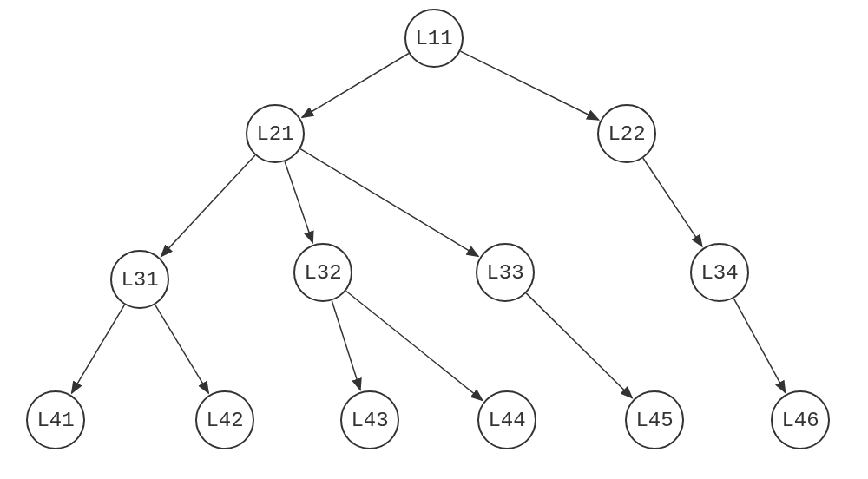 This screenshot has height=479, width=868. What do you see at coordinates (299, 202) in the screenshot?
I see `edge-l21-l32` at bounding box center [299, 202].